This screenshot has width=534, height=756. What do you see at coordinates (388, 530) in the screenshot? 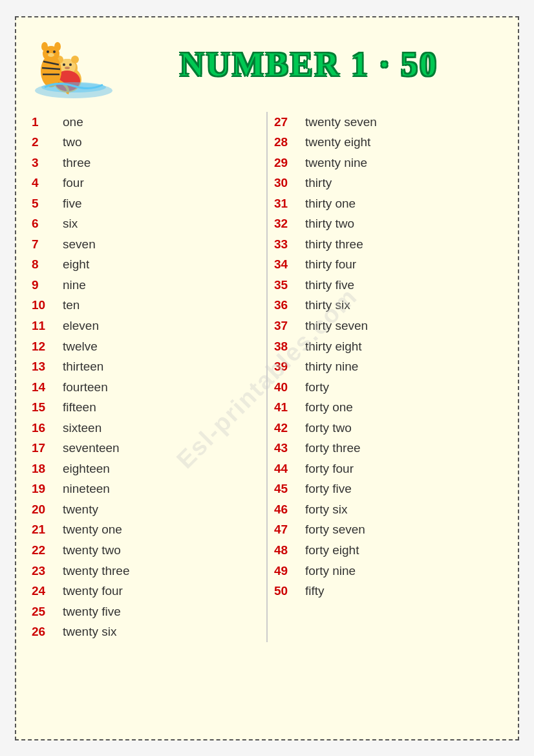
I see `number-row: 47forty seven` at bounding box center [388, 530].